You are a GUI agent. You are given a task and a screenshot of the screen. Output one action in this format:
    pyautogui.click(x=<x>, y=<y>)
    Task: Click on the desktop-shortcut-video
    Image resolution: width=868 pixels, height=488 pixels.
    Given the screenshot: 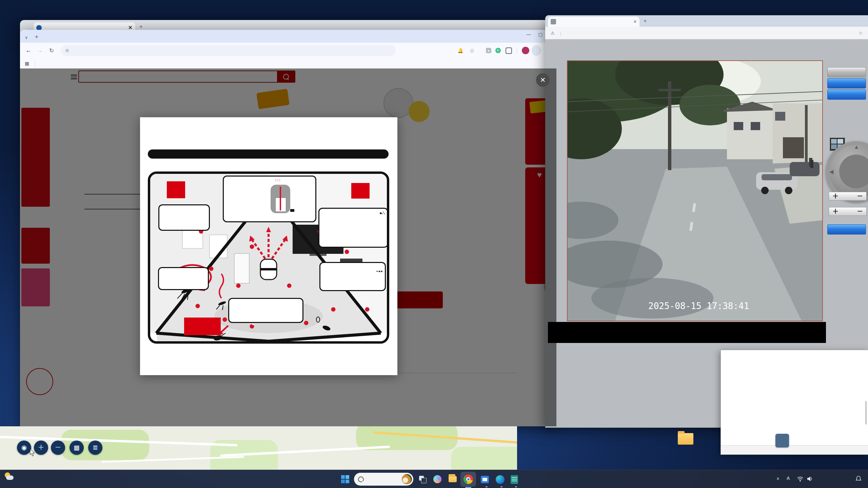 What is the action you would take?
    pyautogui.click(x=686, y=441)
    